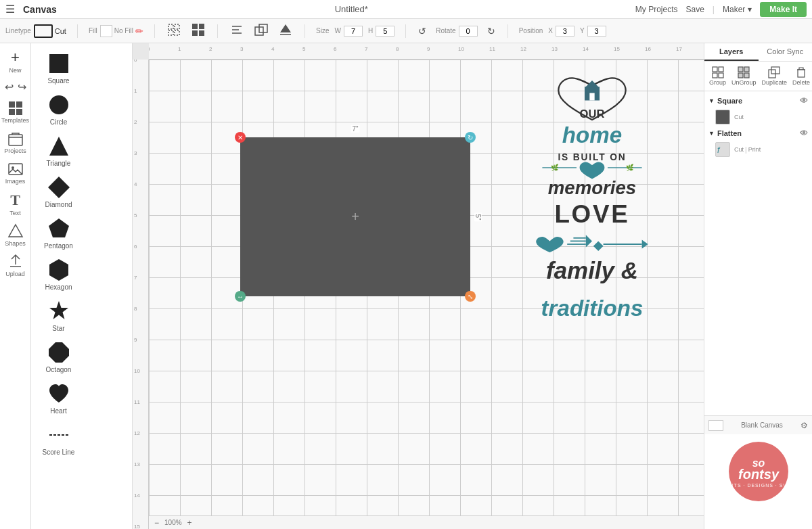  I want to click on footer-settings-icon: ⚙, so click(804, 426).